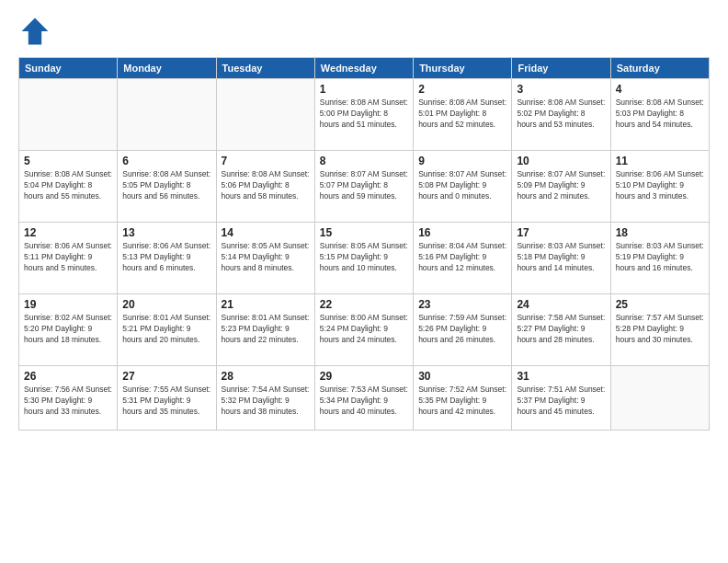 The image size is (728, 563). What do you see at coordinates (463, 68) in the screenshot?
I see `weekday-header: Thursday` at bounding box center [463, 68].